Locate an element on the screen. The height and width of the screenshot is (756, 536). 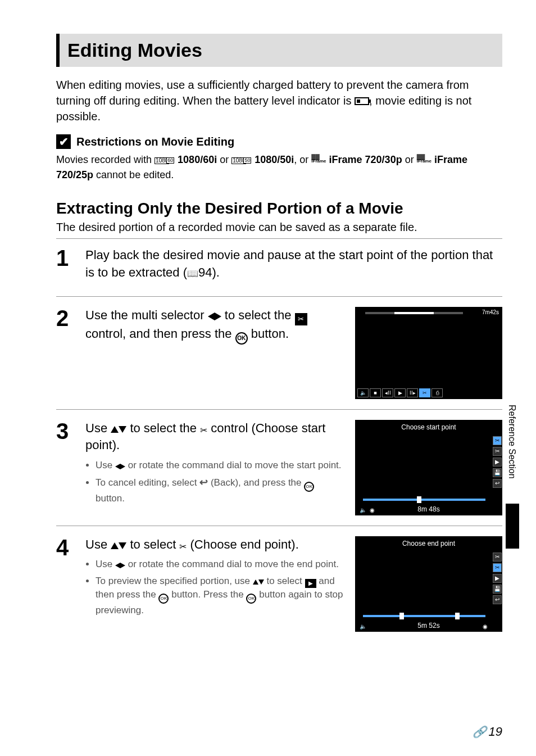
reference-link-icon: 🔗 is located at coordinates (480, 732).